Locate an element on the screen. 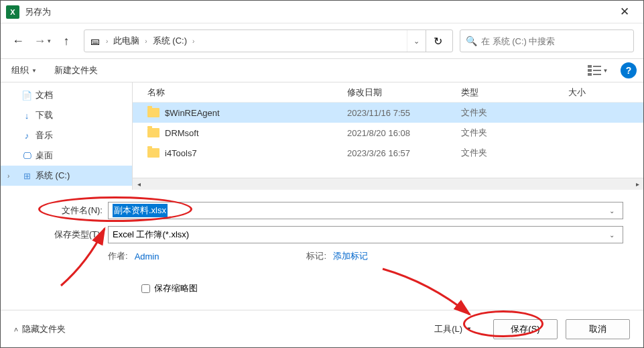 This screenshot has width=644, height=348. search-input is located at coordinates (555, 42).